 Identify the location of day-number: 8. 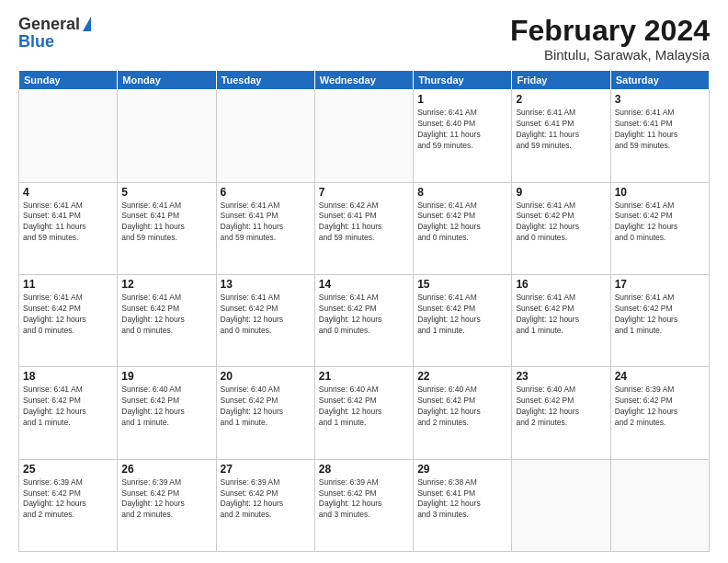
(462, 192).